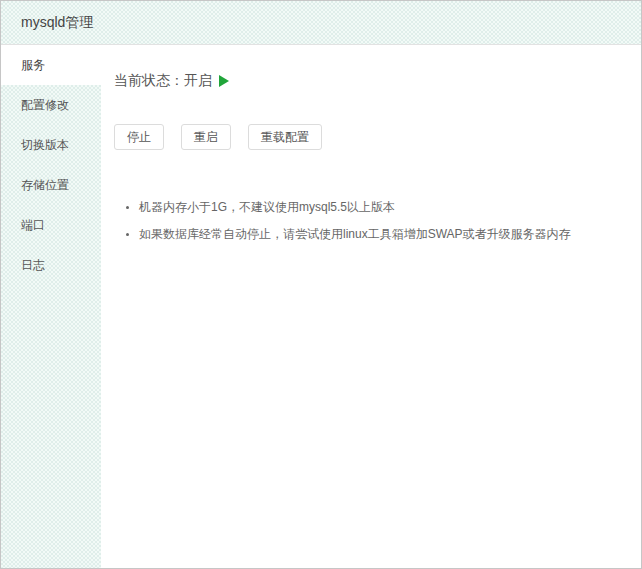  What do you see at coordinates (51, 306) in the screenshot?
I see `sidebar: 服务 配置修改 切换版本 存储位置 端口 日志` at bounding box center [51, 306].